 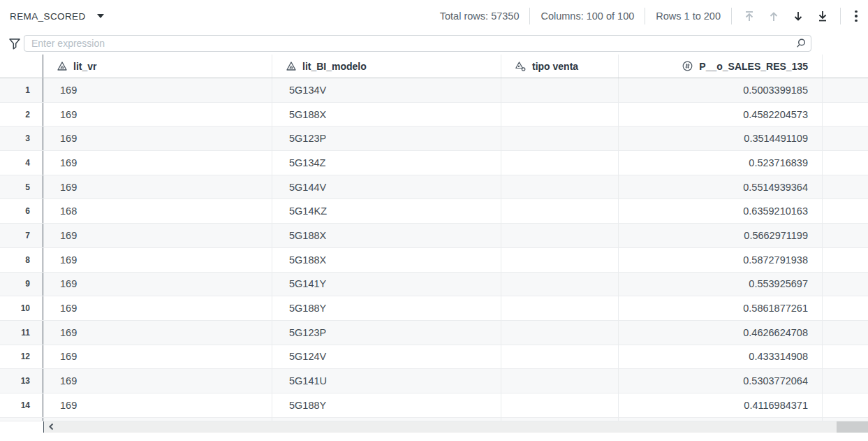 What do you see at coordinates (434, 333) in the screenshot?
I see `table-row: 11 169 5G123P 0.4626624708` at bounding box center [434, 333].